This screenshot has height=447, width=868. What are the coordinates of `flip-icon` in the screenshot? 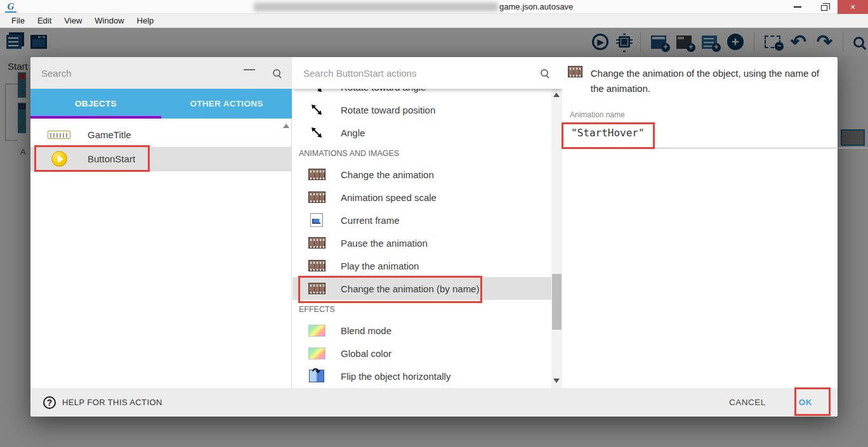 It's located at (317, 376).